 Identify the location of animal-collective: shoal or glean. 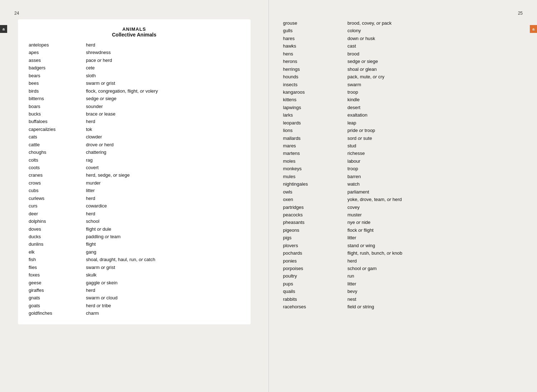
(435, 69).